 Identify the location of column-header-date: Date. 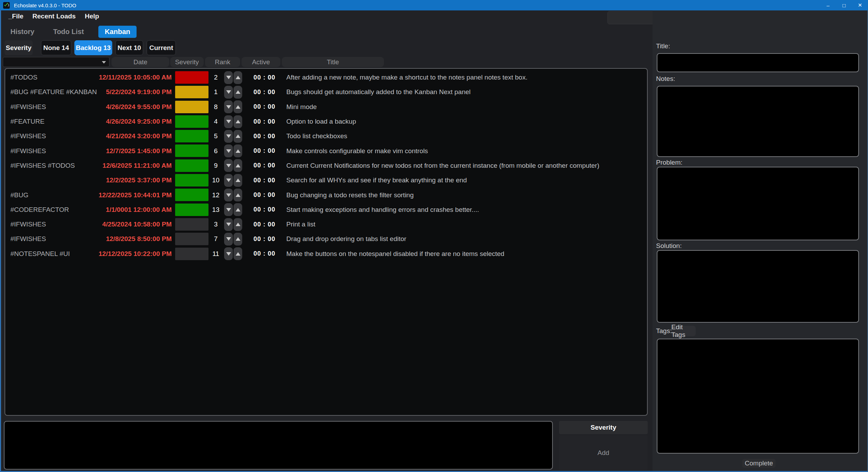
(140, 62).